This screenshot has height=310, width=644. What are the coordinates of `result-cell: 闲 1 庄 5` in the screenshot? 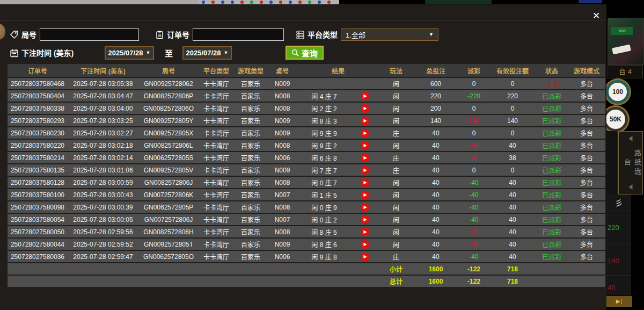 It's located at (324, 194).